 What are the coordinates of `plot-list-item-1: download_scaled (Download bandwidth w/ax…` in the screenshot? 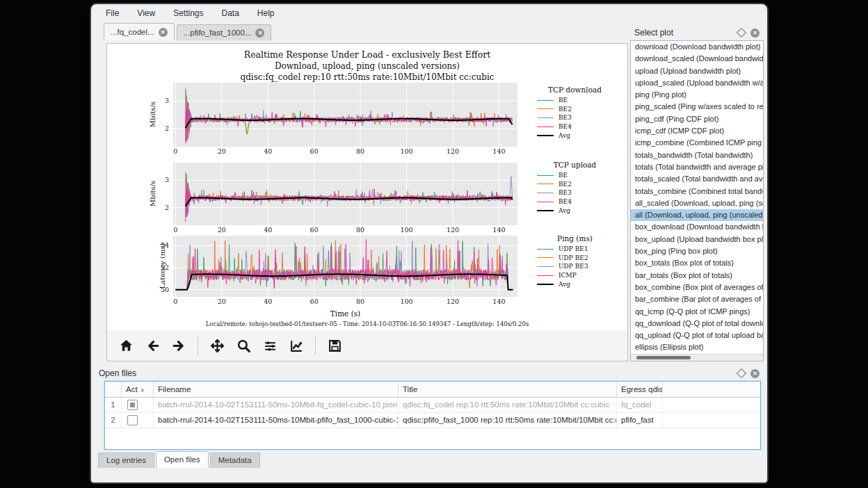 It's located at (697, 58).